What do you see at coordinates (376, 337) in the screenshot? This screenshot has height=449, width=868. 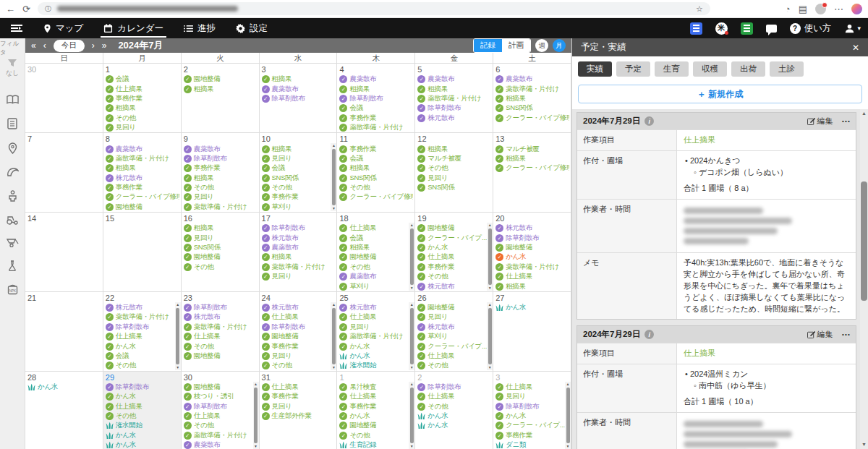 I see `calendar-entry: ✓薬散準備・片付け` at bounding box center [376, 337].